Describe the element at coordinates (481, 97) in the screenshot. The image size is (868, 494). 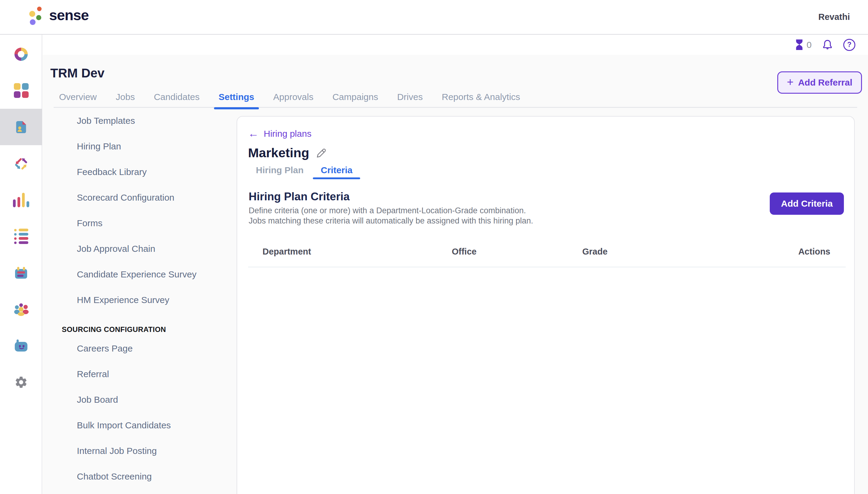
I see `tab-reports-analytics: Reports & Analytics` at that location.